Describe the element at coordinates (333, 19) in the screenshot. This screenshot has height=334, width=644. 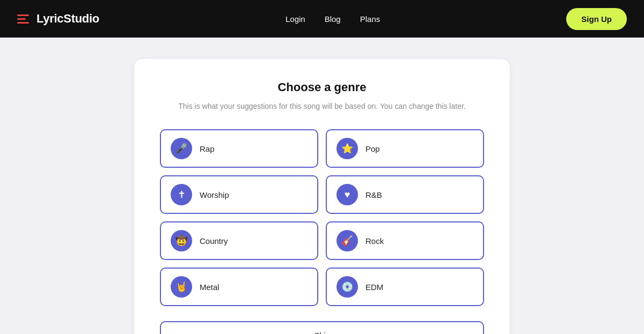
I see `nav-links: Login Blog Plans` at that location.